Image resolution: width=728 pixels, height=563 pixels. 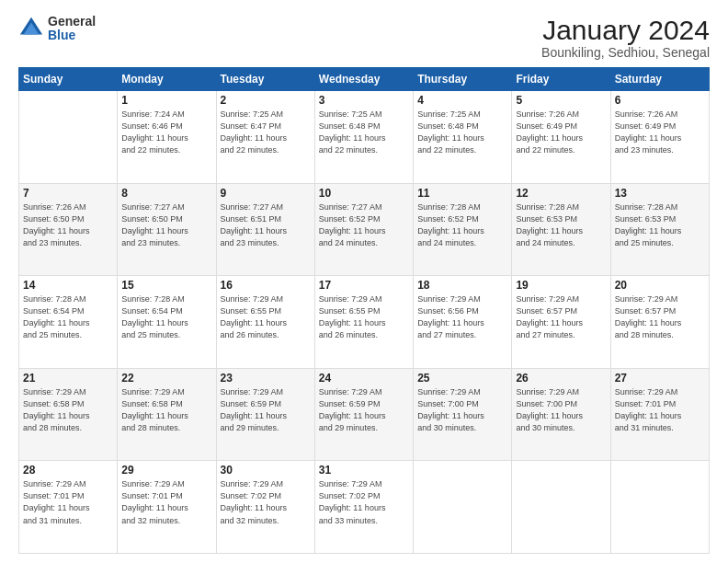 I want to click on day-number: 12, so click(x=561, y=193).